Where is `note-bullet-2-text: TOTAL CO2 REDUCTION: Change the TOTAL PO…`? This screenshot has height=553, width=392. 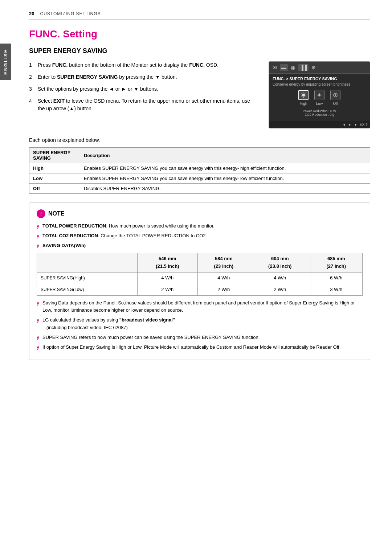 note-bullet-2-text: TOTAL CO2 REDUCTION: Change the TOTAL PO… is located at coordinates (125, 236).